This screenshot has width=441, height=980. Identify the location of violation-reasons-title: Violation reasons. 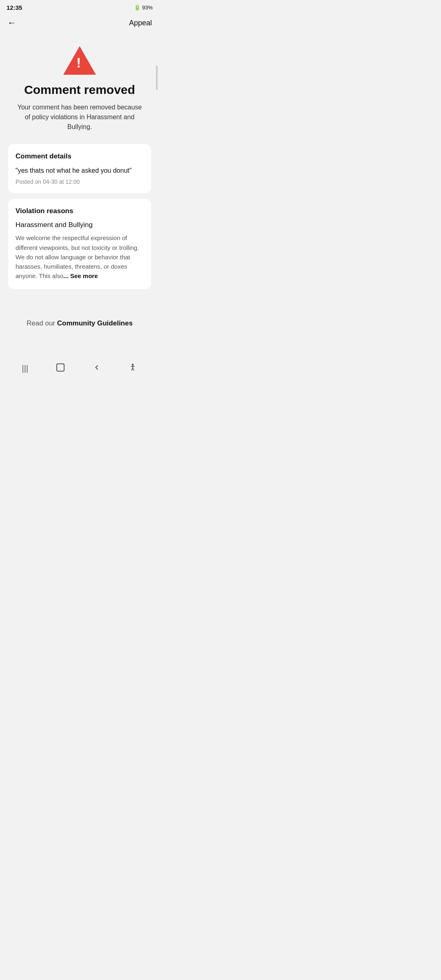
(80, 211).